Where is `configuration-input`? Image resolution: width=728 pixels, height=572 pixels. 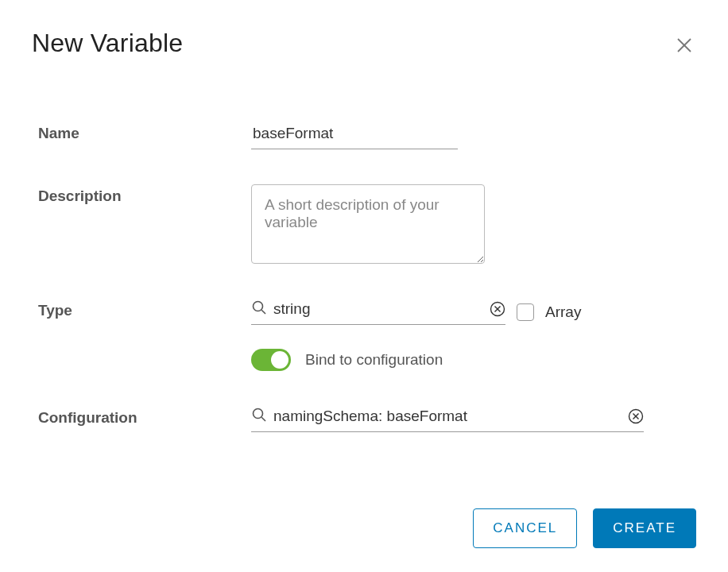 configuration-input is located at coordinates (451, 416).